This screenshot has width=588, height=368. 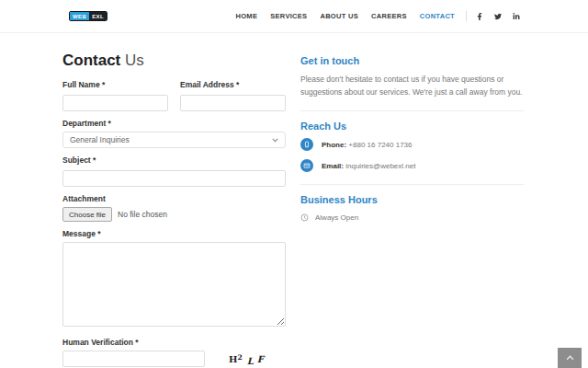 What do you see at coordinates (175, 284) in the screenshot?
I see `message-textarea` at bounding box center [175, 284].